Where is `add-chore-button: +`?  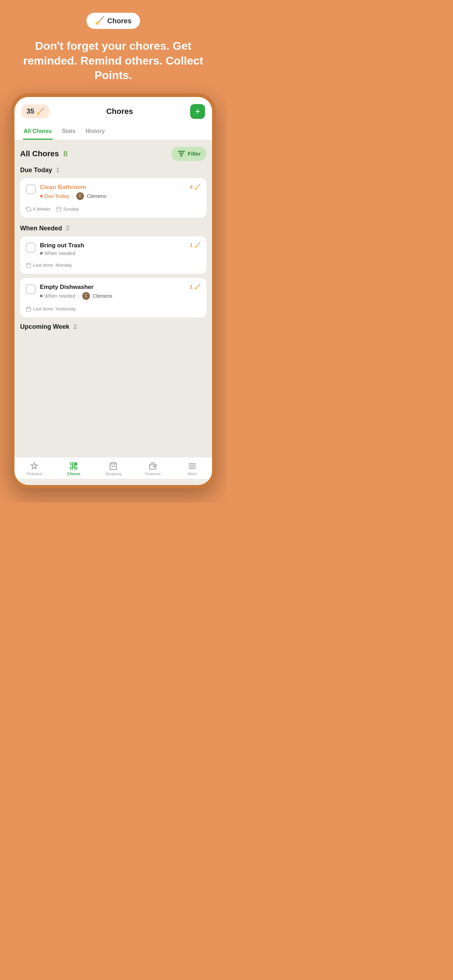 add-chore-button: + is located at coordinates (198, 111).